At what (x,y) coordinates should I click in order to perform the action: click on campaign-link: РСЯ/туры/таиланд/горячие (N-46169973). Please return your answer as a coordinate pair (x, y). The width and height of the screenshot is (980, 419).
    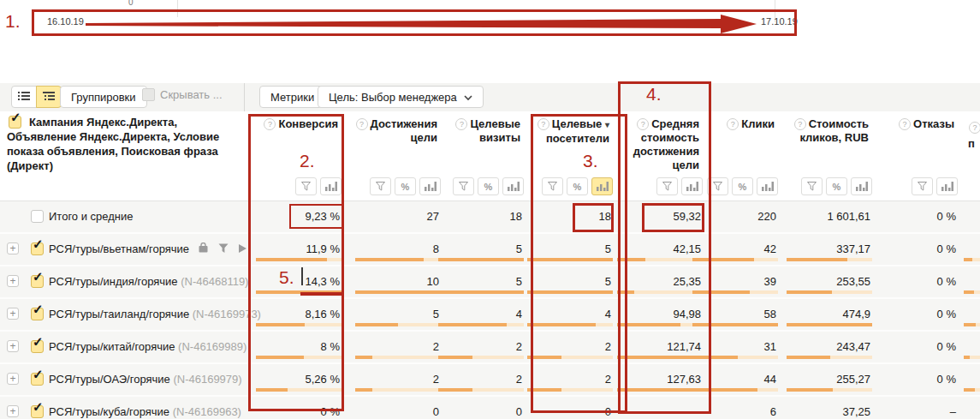
    Looking at the image, I should click on (155, 314).